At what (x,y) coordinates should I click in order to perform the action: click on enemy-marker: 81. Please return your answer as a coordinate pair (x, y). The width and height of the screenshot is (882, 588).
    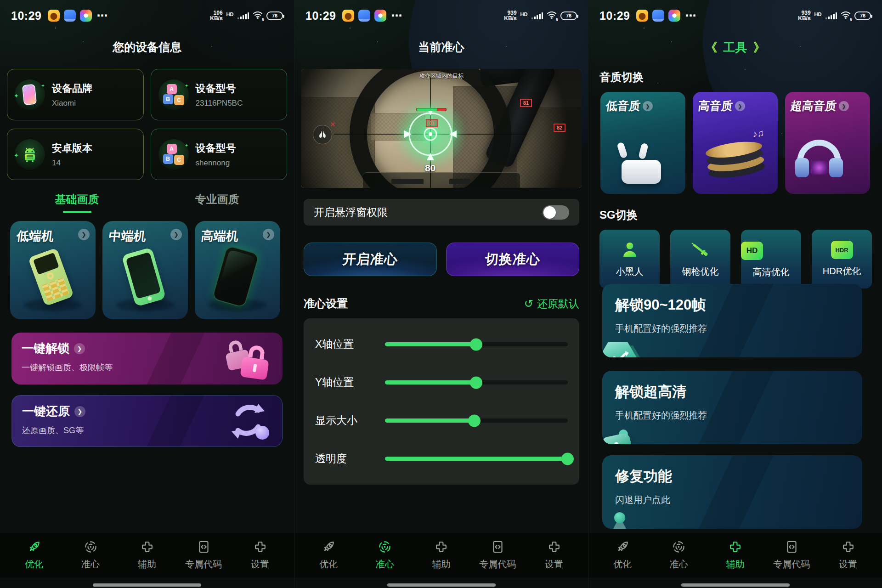
    Looking at the image, I should click on (526, 103).